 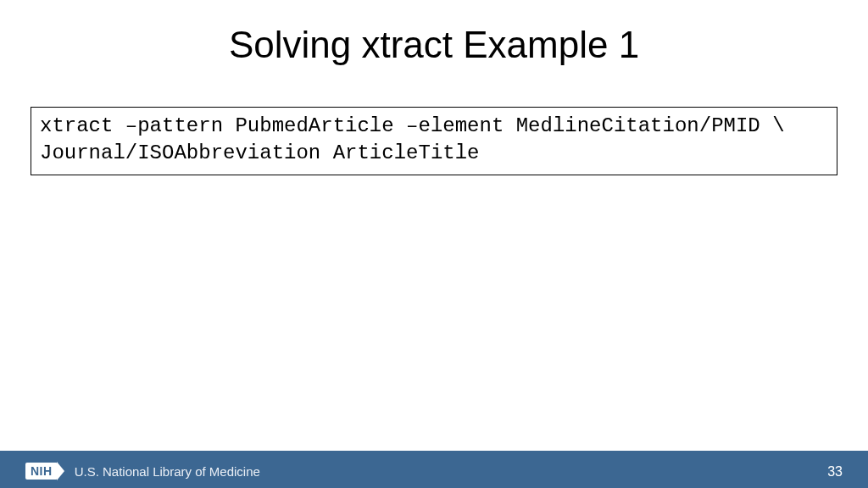 I want to click on nih-logo: NIH, so click(x=45, y=471).